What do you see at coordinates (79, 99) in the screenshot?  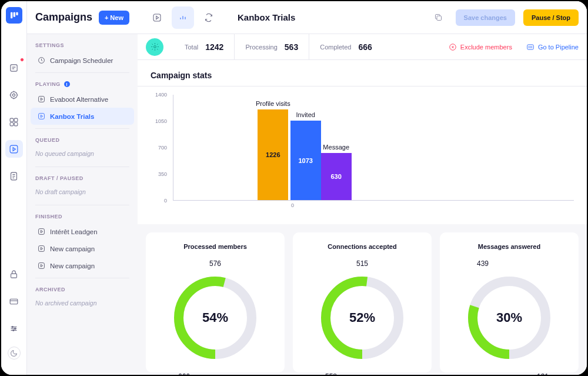 I see `sidebar-item-label: Evaboot Alternative` at bounding box center [79, 99].